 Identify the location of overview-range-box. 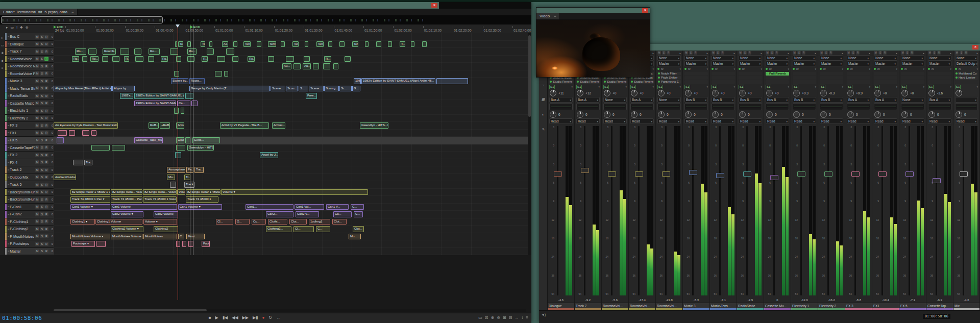
(82, 20).